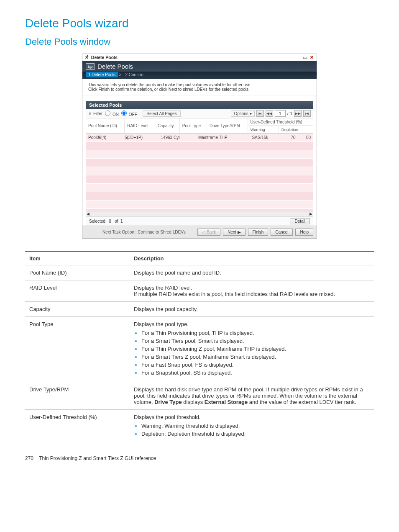 The width and height of the screenshot is (399, 532). Describe the element at coordinates (115, 66) in the screenshot. I see `header-title: Delete Pools` at that location.